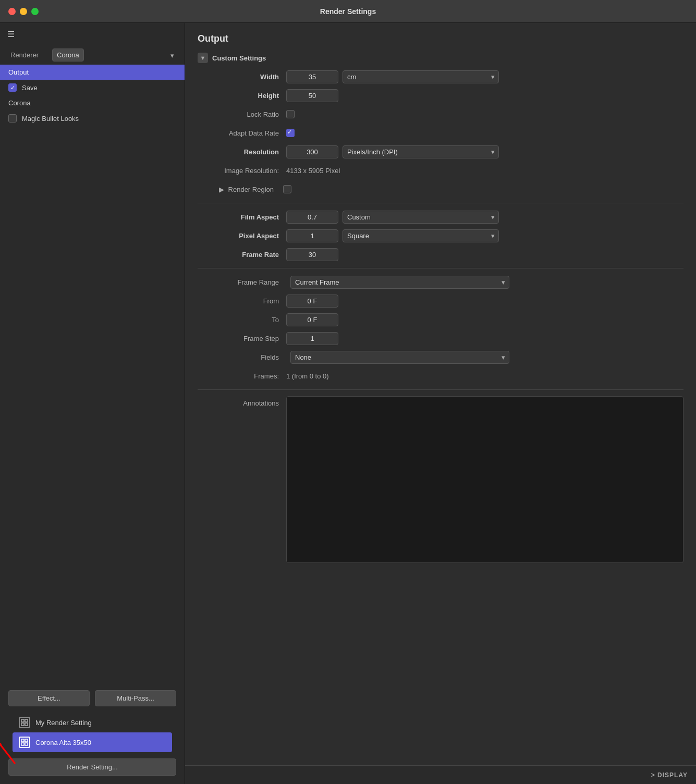 The image size is (696, 784). What do you see at coordinates (669, 775) in the screenshot?
I see `display-button: > DISPLAY` at bounding box center [669, 775].